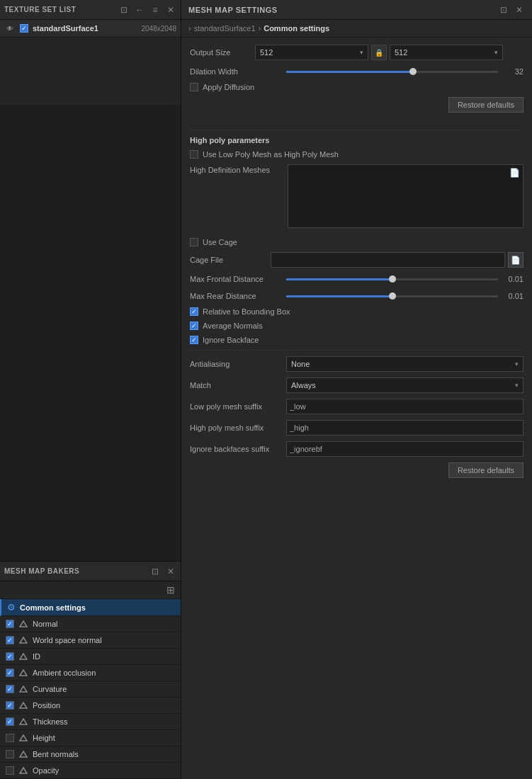  Describe the element at coordinates (91, 10) in the screenshot. I see `texture-set-list-header: TEXTURE SET LIST ⊡ ← ≡ ✕` at that location.